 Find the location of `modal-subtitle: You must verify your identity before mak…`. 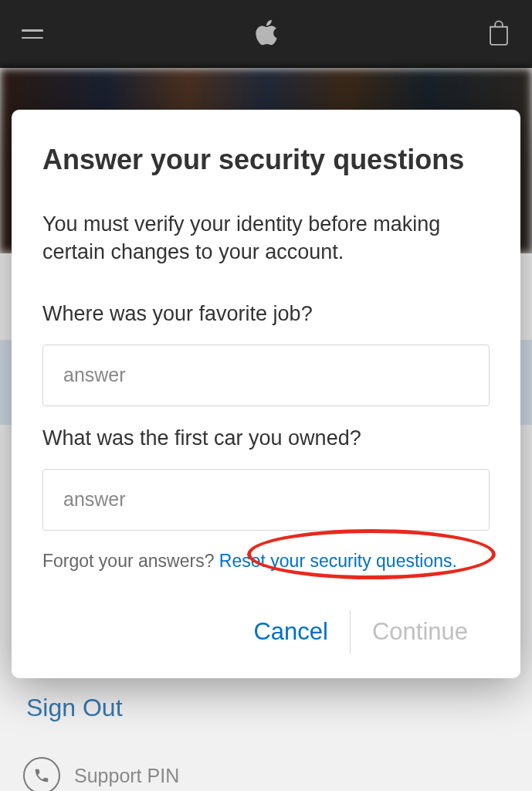

modal-subtitle: You must verify your identity before mak… is located at coordinates (266, 238).